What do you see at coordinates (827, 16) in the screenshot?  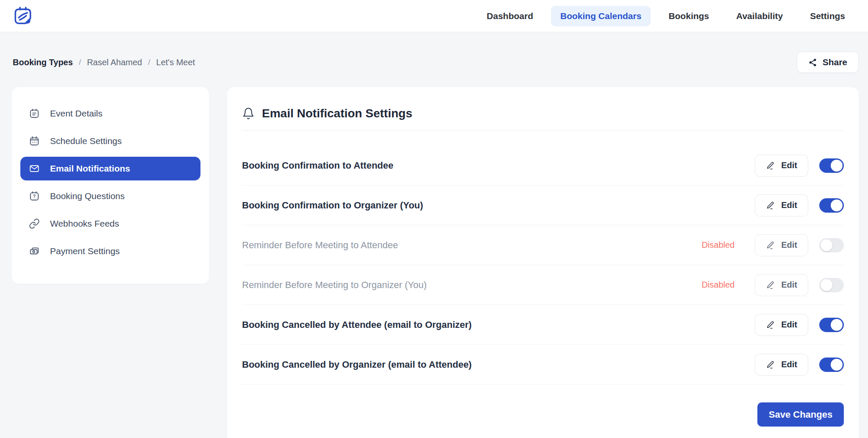 I see `nav-item-settings: Settings` at bounding box center [827, 16].